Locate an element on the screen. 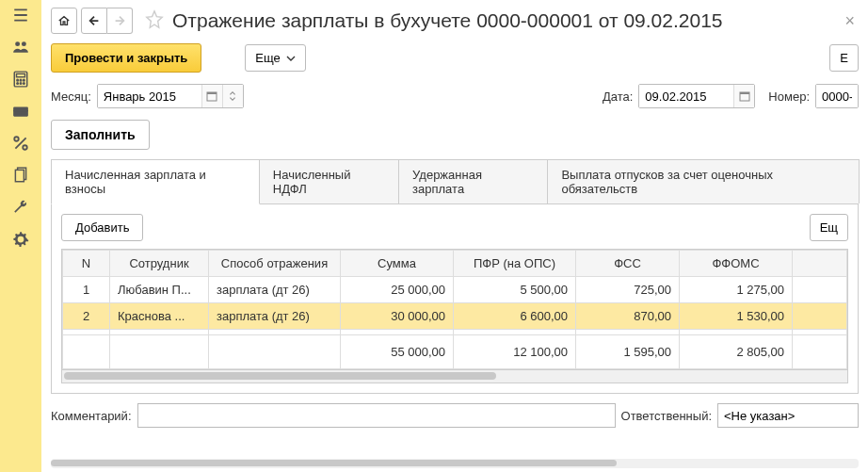 The height and width of the screenshot is (472, 868). resp-field is located at coordinates (788, 415).